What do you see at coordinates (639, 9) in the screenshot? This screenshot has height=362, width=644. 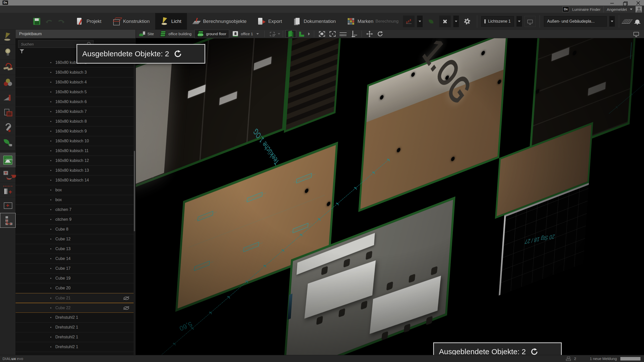 I see `avatar` at bounding box center [639, 9].